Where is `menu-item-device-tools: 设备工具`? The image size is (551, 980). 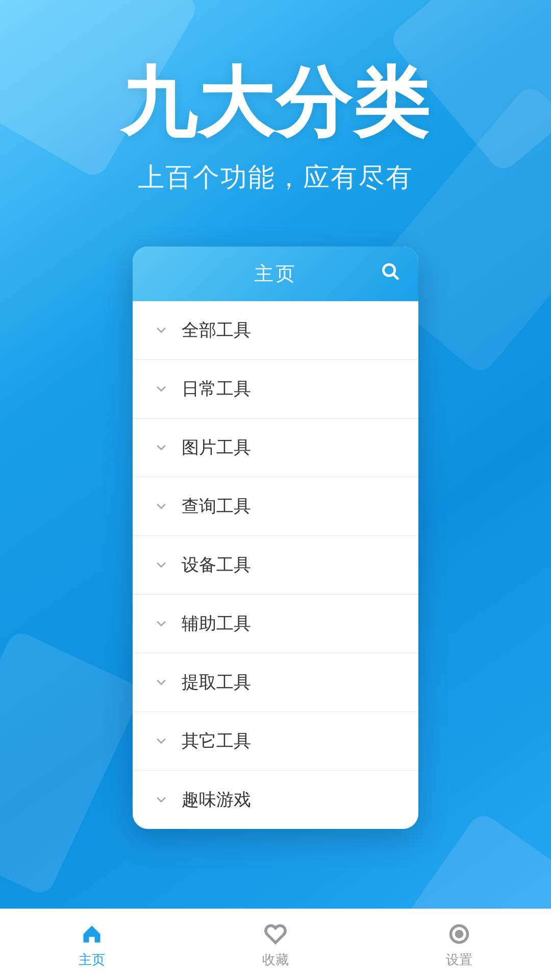 menu-item-device-tools: 设备工具 is located at coordinates (276, 566).